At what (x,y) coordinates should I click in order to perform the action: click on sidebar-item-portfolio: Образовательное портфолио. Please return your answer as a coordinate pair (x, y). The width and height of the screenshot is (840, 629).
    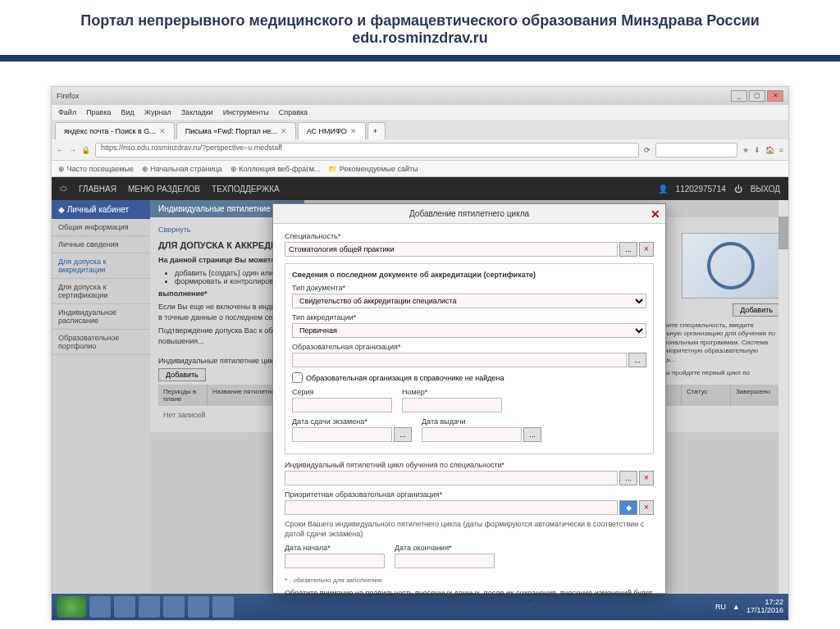
    Looking at the image, I should click on (101, 343).